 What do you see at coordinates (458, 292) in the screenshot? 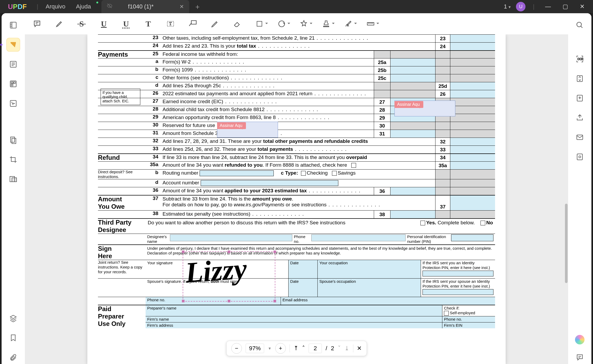
I see `spouse-ip-pin-field` at bounding box center [458, 292].